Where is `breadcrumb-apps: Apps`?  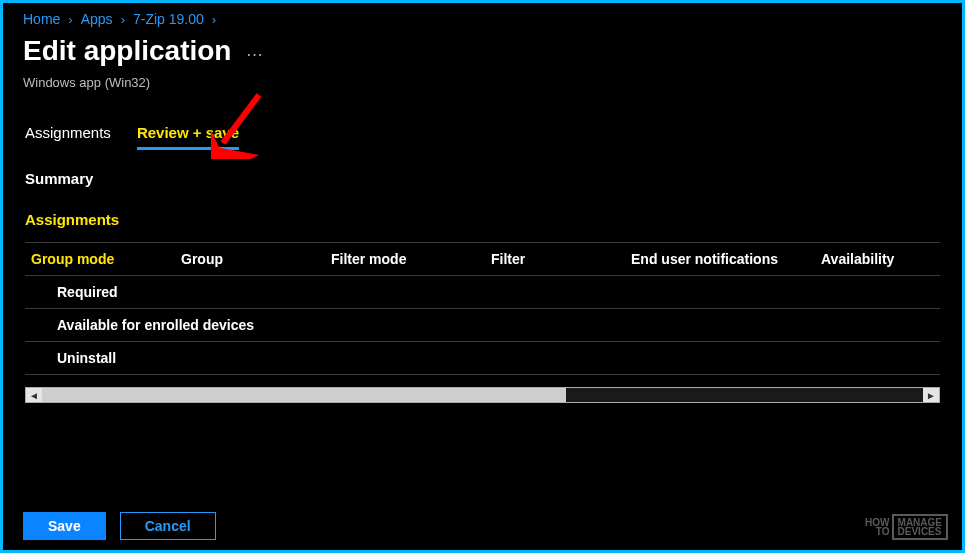 breadcrumb-apps: Apps is located at coordinates (97, 19).